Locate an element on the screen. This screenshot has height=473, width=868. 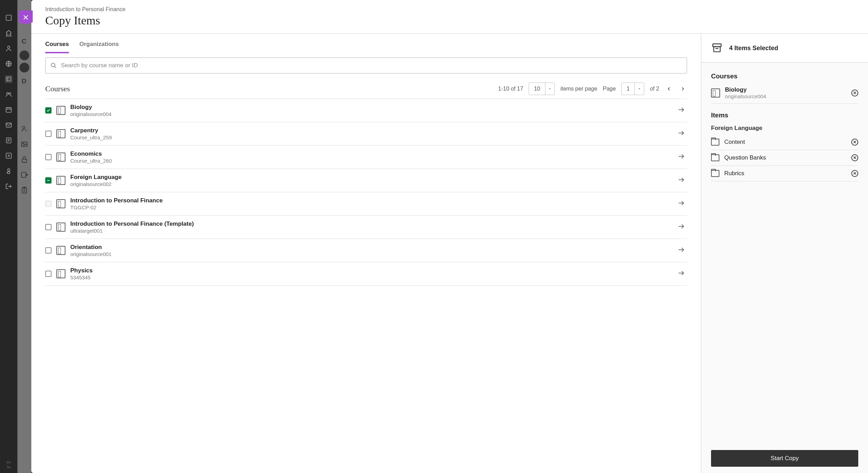
course-name: Foreign Language is located at coordinates (371, 177).